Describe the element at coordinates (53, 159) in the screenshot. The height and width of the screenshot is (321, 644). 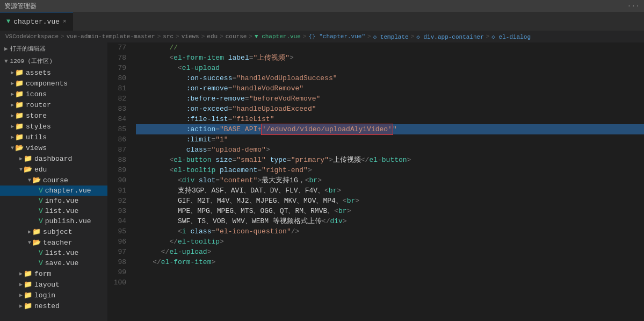
I see `sidebar-label: dashboard` at that location.